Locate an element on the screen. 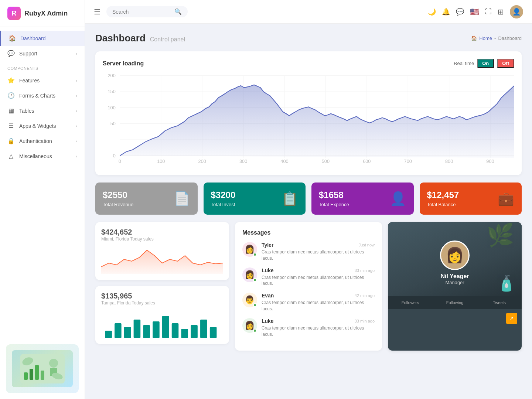 The width and height of the screenshot is (532, 399). stat-card-expense: $1658 Total Expence 👤 is located at coordinates (363, 199).